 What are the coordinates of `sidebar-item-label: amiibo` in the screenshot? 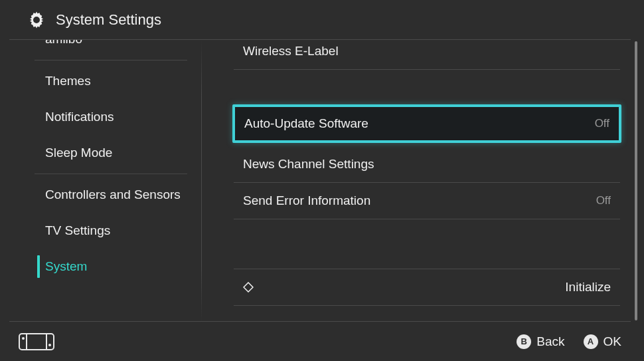 It's located at (64, 43).